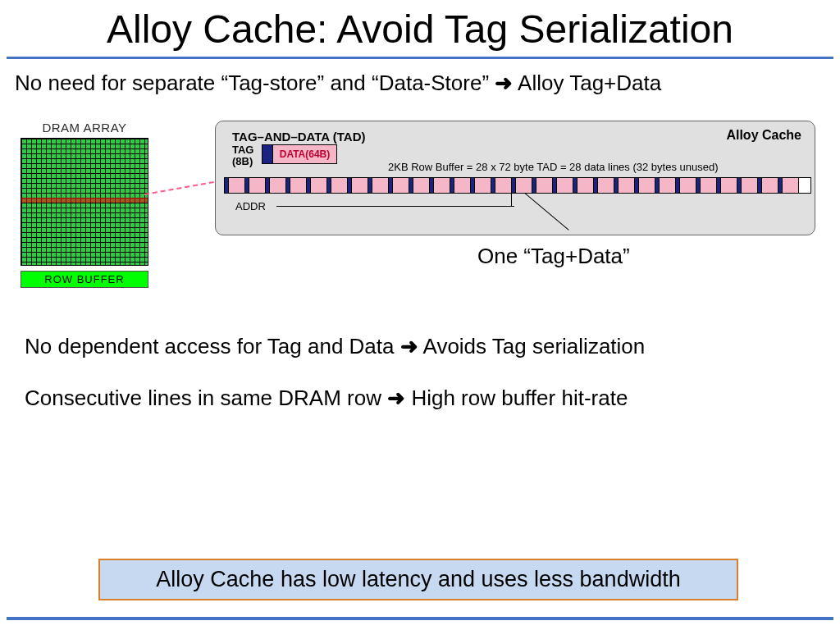  What do you see at coordinates (420, 57) in the screenshot?
I see `title-divider` at bounding box center [420, 57].